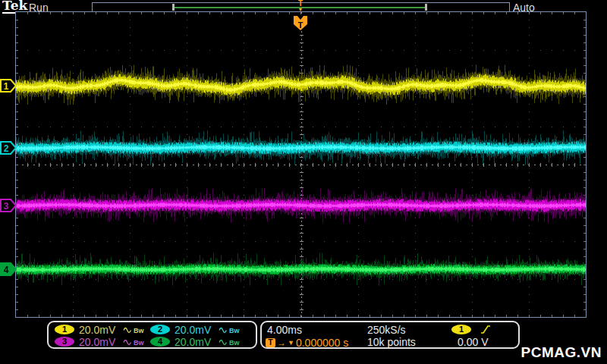 The width and height of the screenshot is (607, 364). Describe the element at coordinates (461, 329) in the screenshot. I see `trigger-source-badge: 1` at that location.